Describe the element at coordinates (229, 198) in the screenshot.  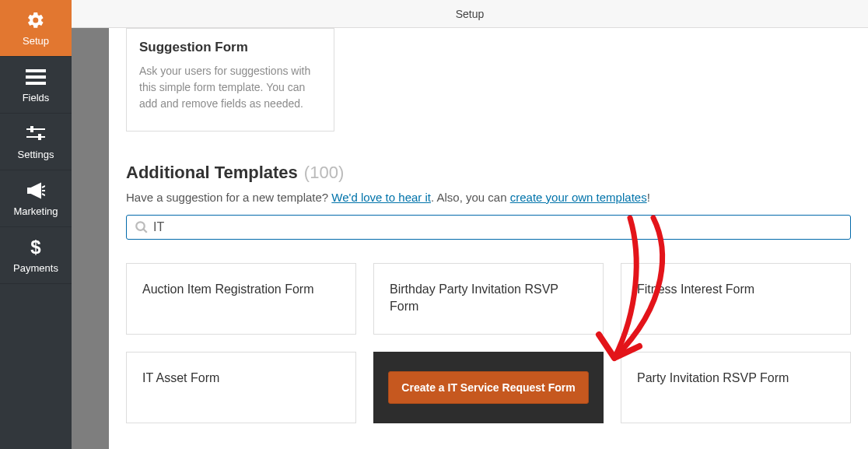
I see `help-prefix: Have a suggestion for a new template?` at that location.